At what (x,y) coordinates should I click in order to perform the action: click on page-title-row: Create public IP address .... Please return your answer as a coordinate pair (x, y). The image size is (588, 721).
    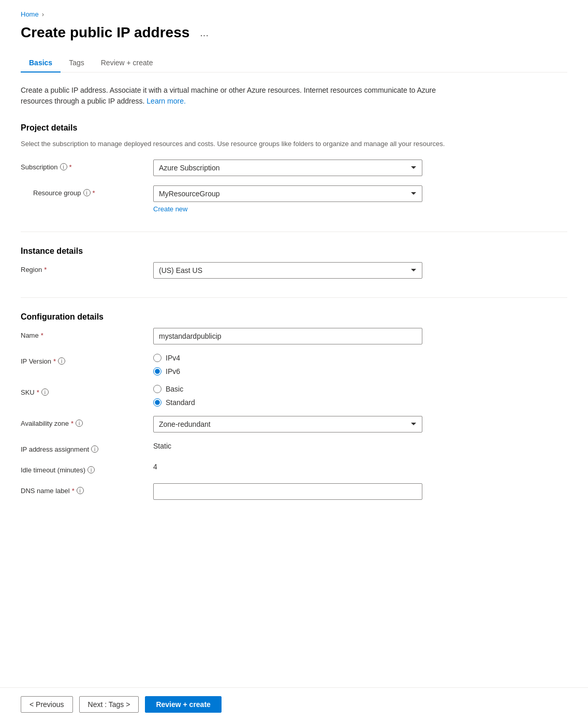
    Looking at the image, I should click on (294, 33).